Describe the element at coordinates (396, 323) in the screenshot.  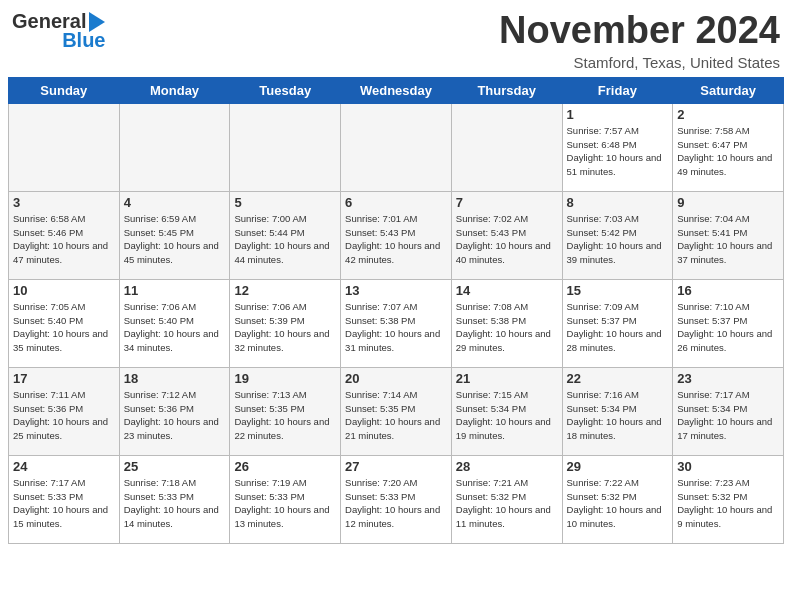
I see `day-cell: 13Sunrise: 7:07 AM Sunset: 5:38 PM Dayli…` at that location.